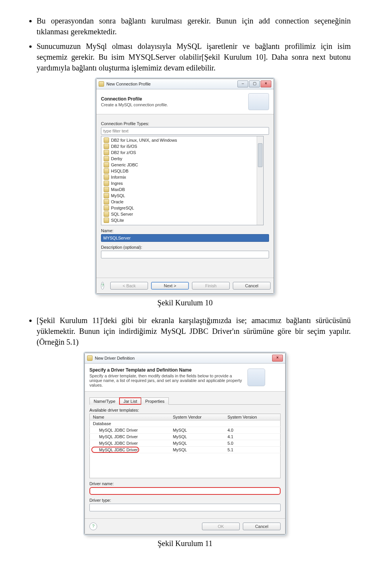 This screenshot has height=588, width=370. What do you see at coordinates (185, 544) in the screenshot?
I see `figure2-caption: Şekil Kurulum 11` at bounding box center [185, 544].